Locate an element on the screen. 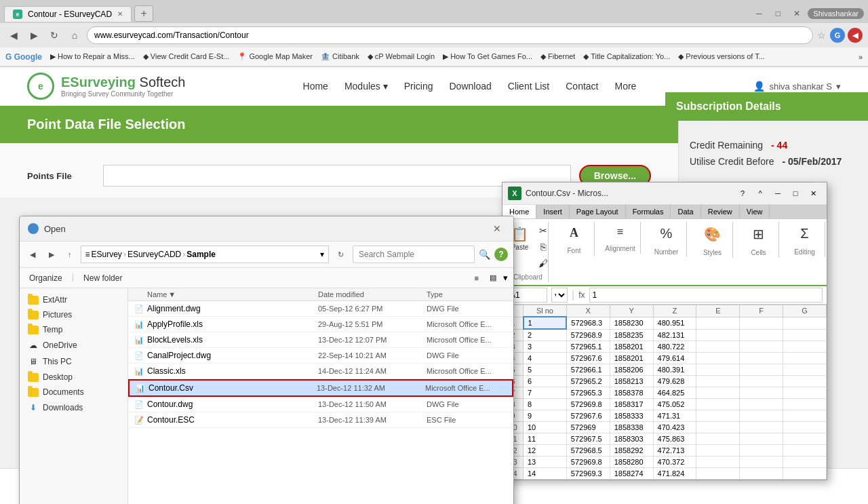 This screenshot has width=868, height=504. cell: 471.824 is located at coordinates (675, 473).